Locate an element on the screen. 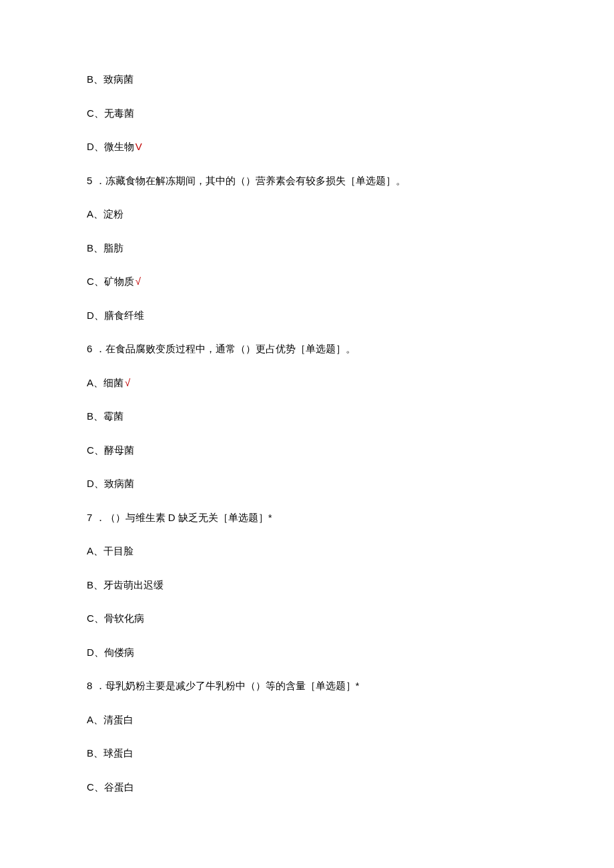 The width and height of the screenshot is (614, 868). text-line: A、清蛋白 is located at coordinates (307, 721).